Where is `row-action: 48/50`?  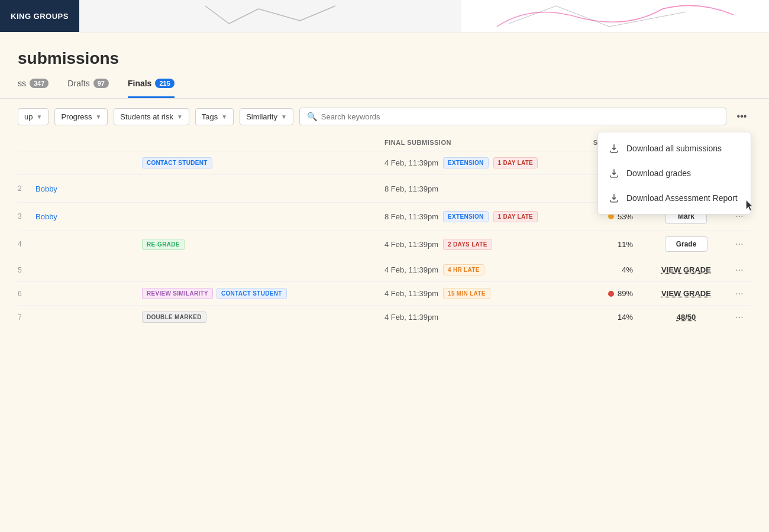
row-action: 48/50 is located at coordinates (686, 317).